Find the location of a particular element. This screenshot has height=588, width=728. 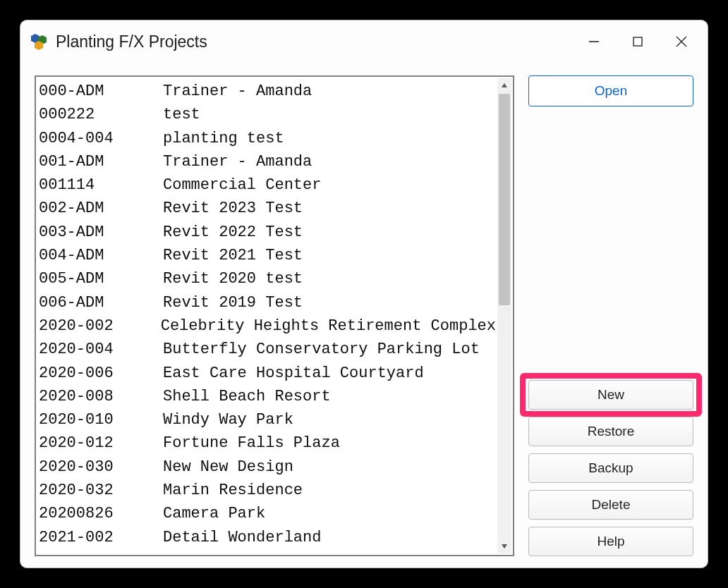

minimize-button is located at coordinates (594, 42).